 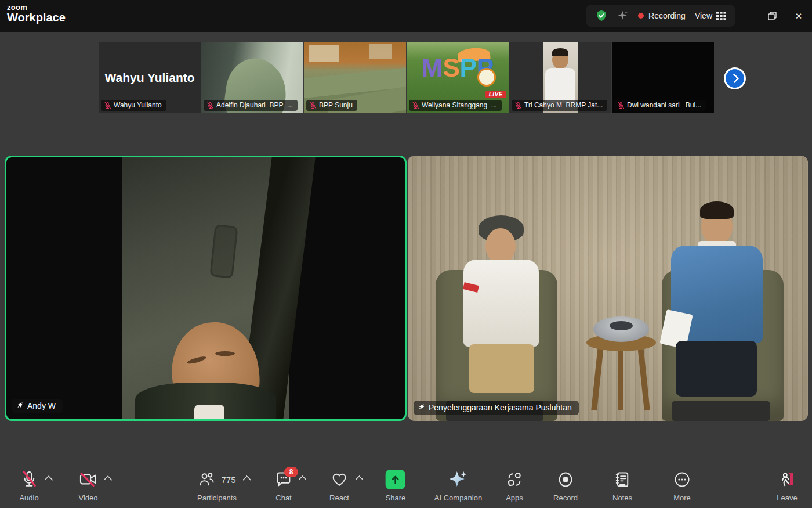 I want to click on filmstrip-tile-wellyana: MSPP LIVE Wellyana Sitanggang_..., so click(x=458, y=78).